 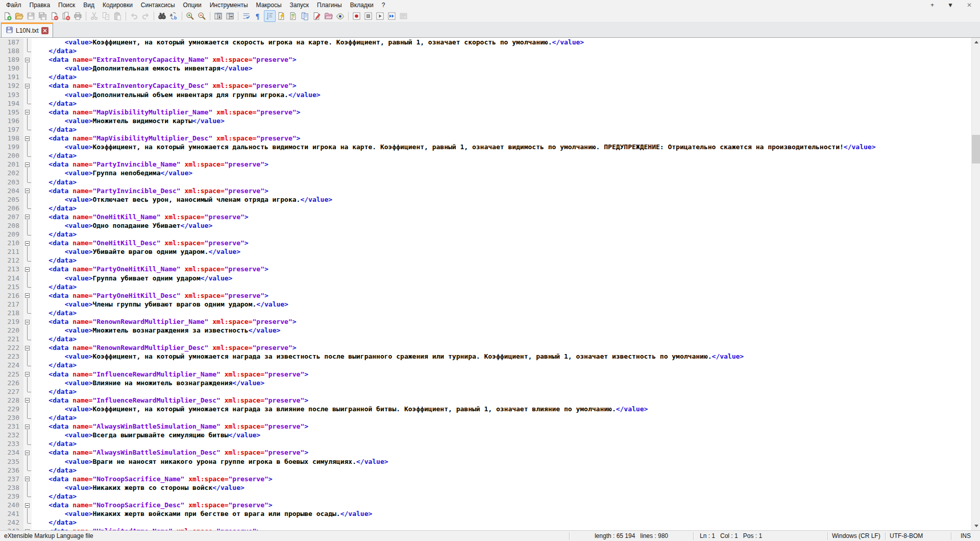 What do you see at coordinates (117, 16) in the screenshot?
I see `paste-button` at bounding box center [117, 16].